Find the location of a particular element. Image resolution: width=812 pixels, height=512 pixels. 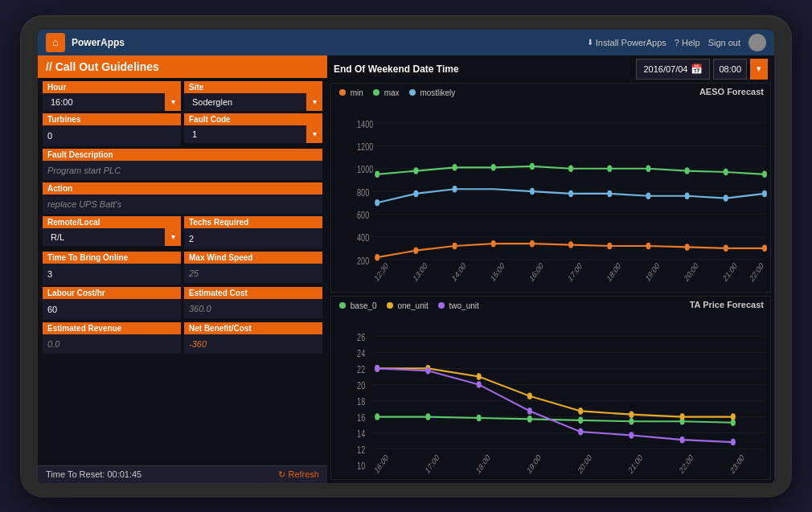

remote-techs-row: Remote/Local R/L ▾ Techs Required is located at coordinates (182, 233).